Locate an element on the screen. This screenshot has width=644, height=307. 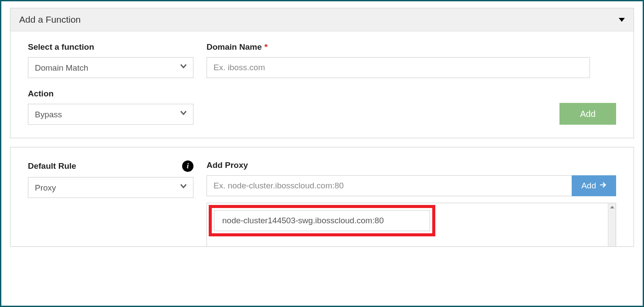
default-rule-dropdown: Proxy is located at coordinates (111, 188).